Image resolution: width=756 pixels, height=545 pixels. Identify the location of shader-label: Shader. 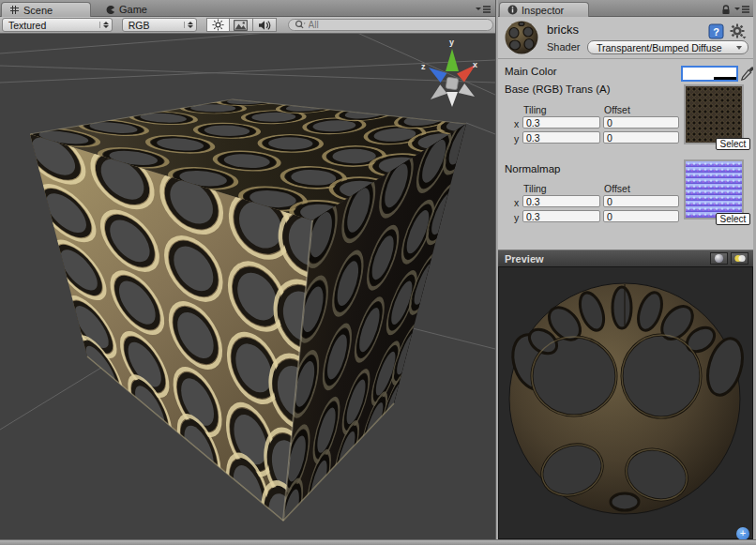
(563, 47).